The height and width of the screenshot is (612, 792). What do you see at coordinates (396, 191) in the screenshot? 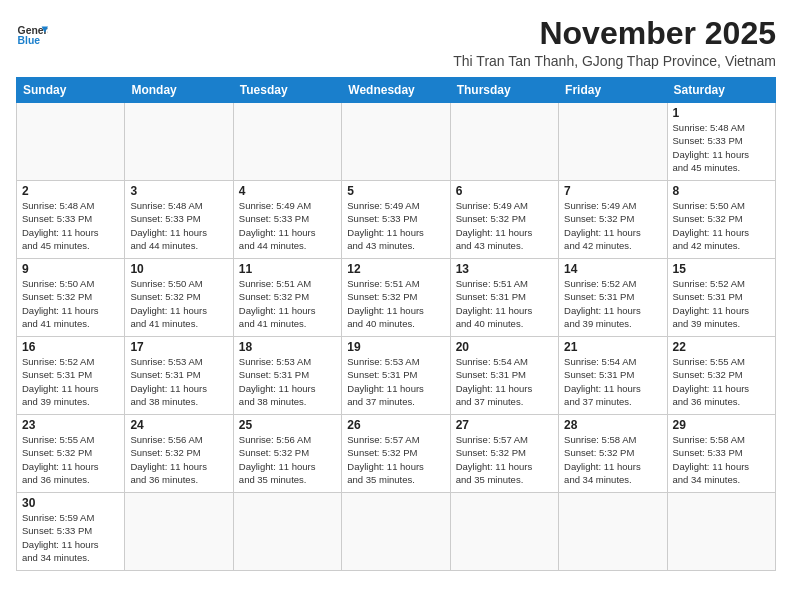
I see `day-number: 5` at bounding box center [396, 191].